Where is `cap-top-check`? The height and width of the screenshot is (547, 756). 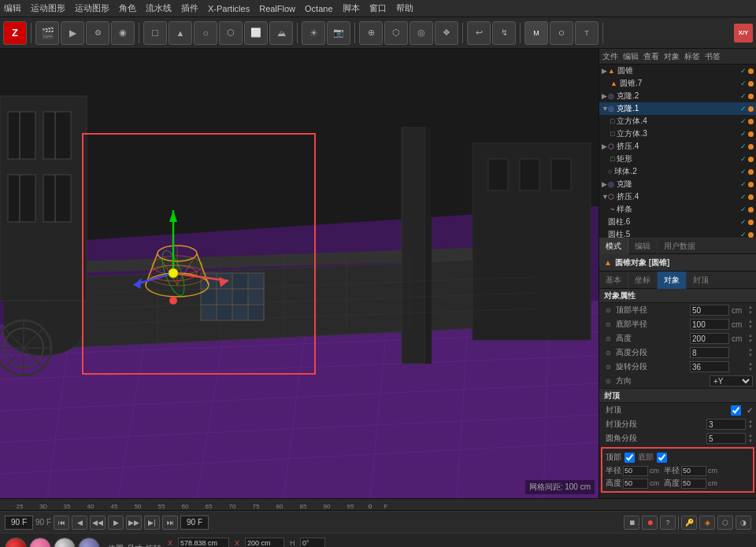 cap-top-check is located at coordinates (630, 458).